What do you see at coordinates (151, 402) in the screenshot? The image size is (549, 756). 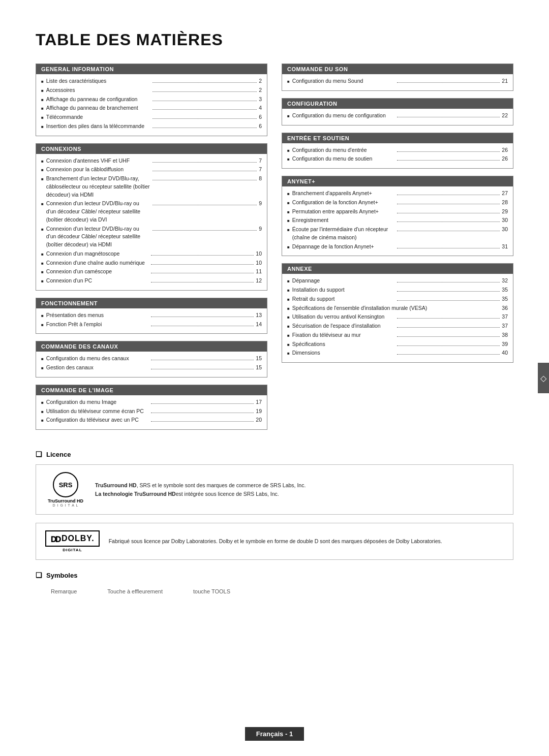 I see `toc-item: Configuration du menu Image17` at bounding box center [151, 402].